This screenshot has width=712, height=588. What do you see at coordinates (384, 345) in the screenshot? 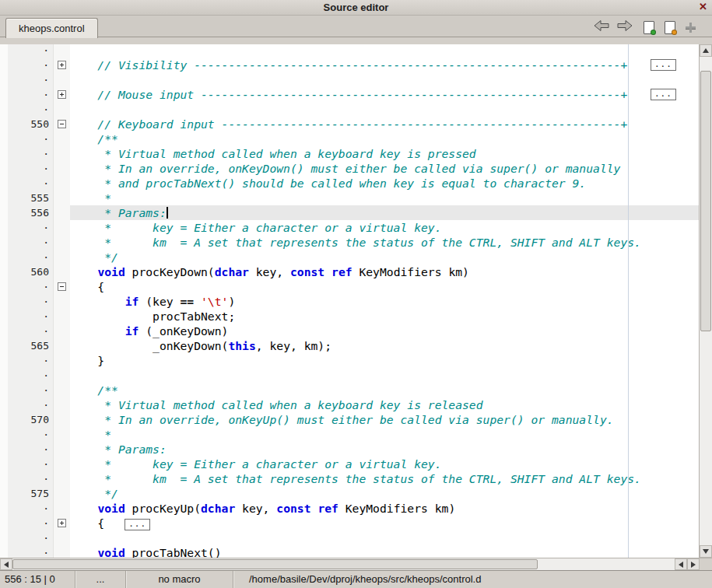
I see `code-line-text: _onKeyDown(this, key, km);` at bounding box center [384, 345].